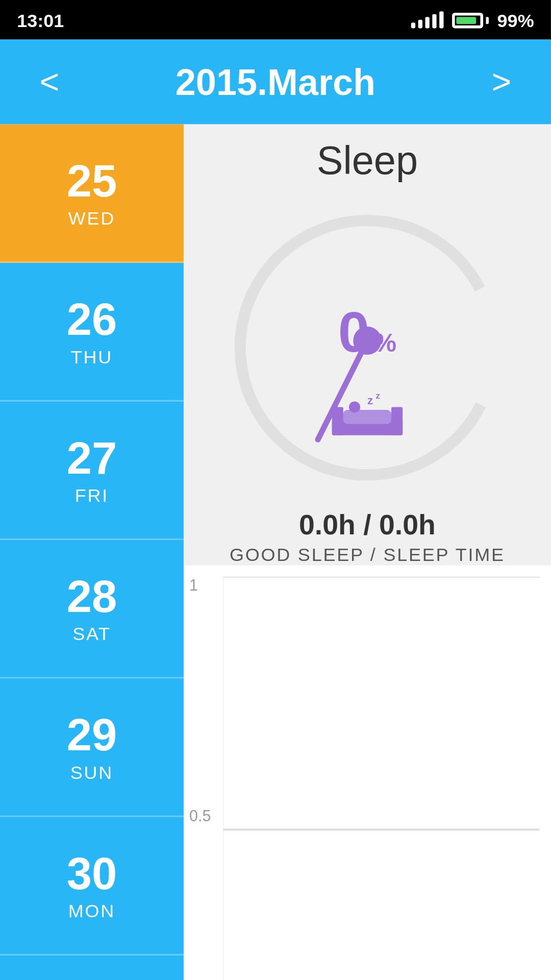 The height and width of the screenshot is (980, 551). Describe the element at coordinates (92, 968) in the screenshot. I see `day-item-31: 31 TUE` at that location.